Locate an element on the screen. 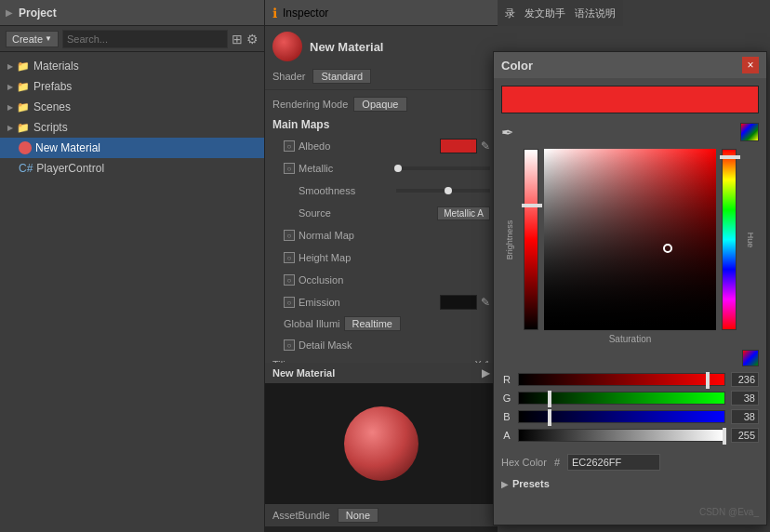 The height and width of the screenshot is (532, 770). material-name: New Material is located at coordinates (346, 47).